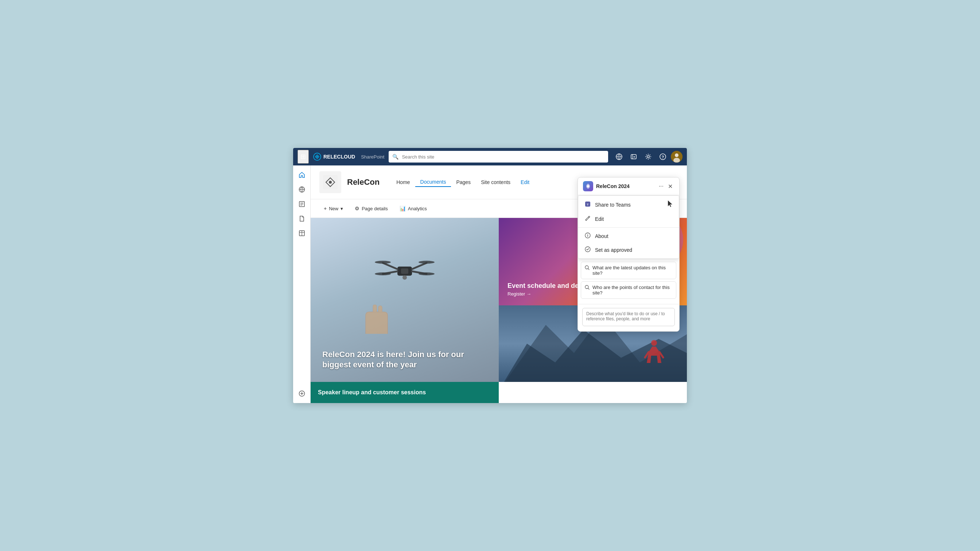 The width and height of the screenshot is (980, 551). I want to click on new-label: New, so click(333, 208).